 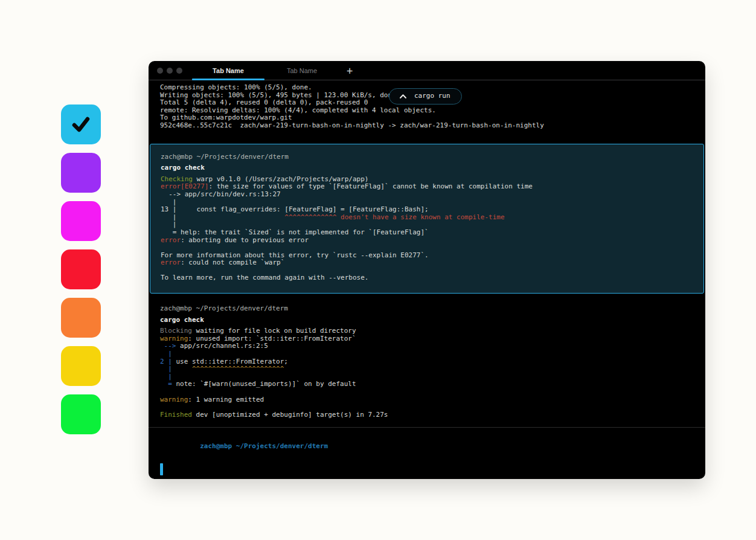 What do you see at coordinates (427, 347) in the screenshot?
I see `terminal-line: --> app/src/channel.rs:2:5` at bounding box center [427, 347].